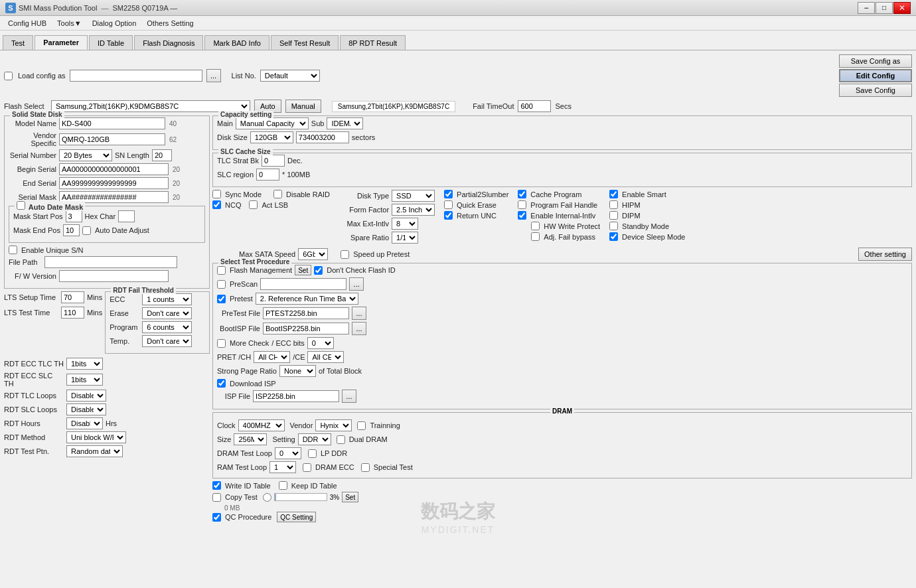  Describe the element at coordinates (126, 216) in the screenshot. I see `hex-char-input` at that location.